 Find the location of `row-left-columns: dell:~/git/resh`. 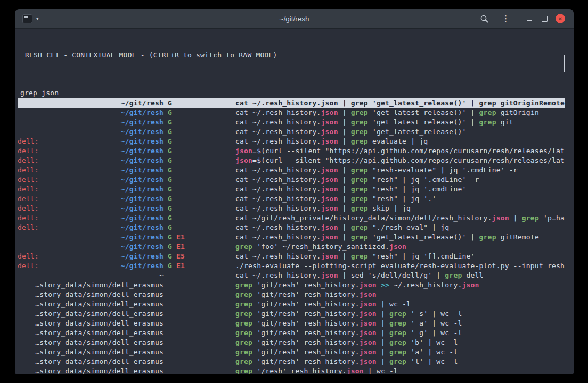

row-left-columns: dell:~/git/resh is located at coordinates (91, 209).